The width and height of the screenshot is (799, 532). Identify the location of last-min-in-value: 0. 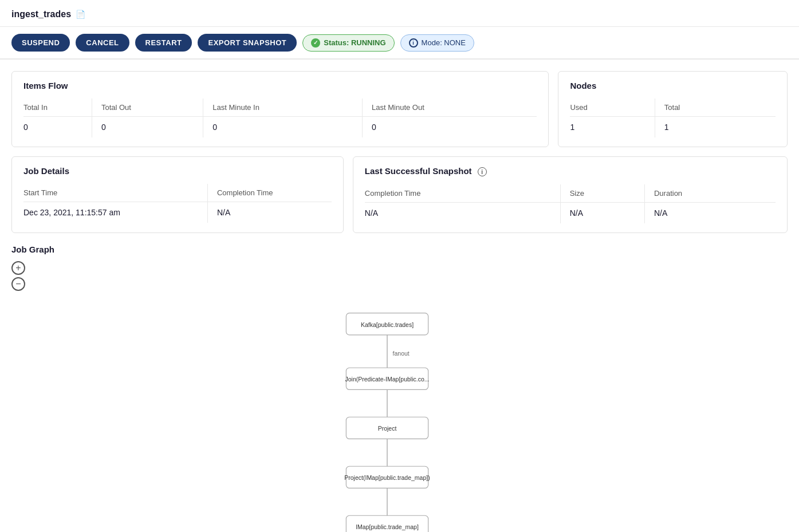
(283, 127).